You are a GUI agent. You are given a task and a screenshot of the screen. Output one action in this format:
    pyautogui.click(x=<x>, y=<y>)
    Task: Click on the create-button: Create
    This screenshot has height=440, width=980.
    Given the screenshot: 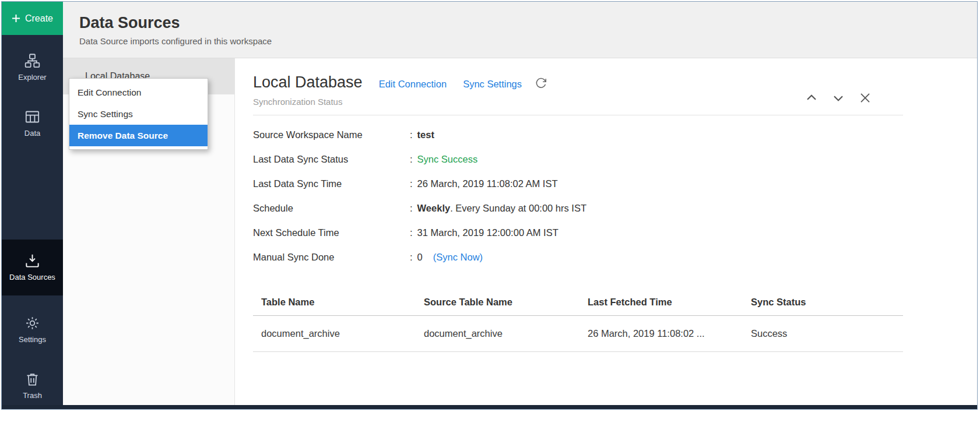 What is the action you would take?
    pyautogui.click(x=33, y=19)
    